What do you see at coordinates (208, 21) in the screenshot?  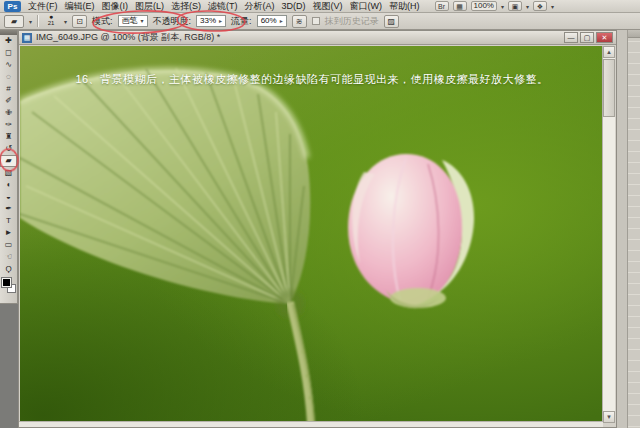 I see `opacity-value: 33%` at bounding box center [208, 21].